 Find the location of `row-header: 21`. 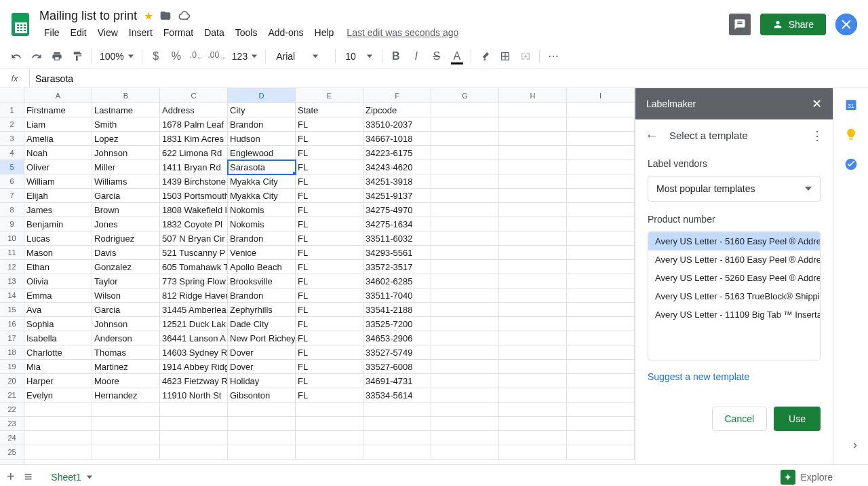

row-header: 21 is located at coordinates (12, 395).